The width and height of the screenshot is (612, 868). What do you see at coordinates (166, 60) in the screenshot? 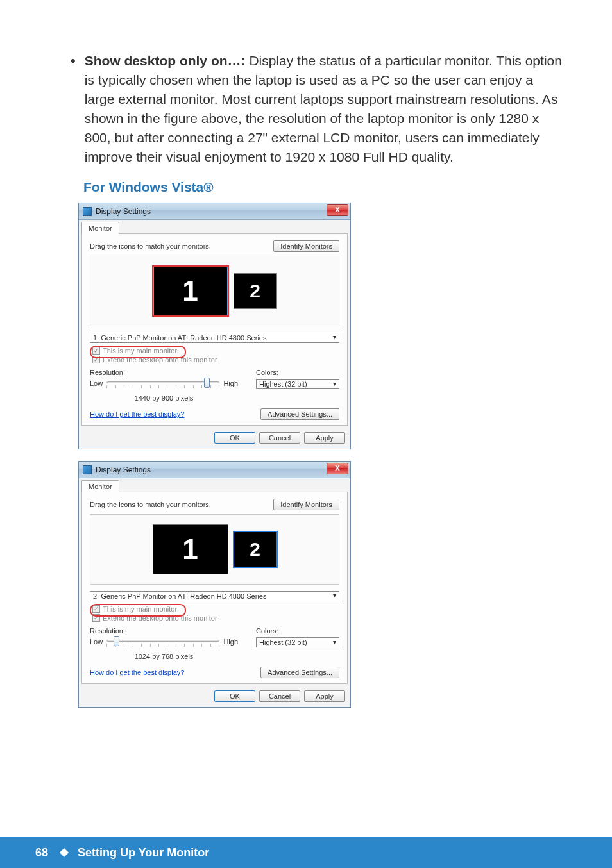
I see `paragraph-lead: Show desktop only on…:` at bounding box center [166, 60].